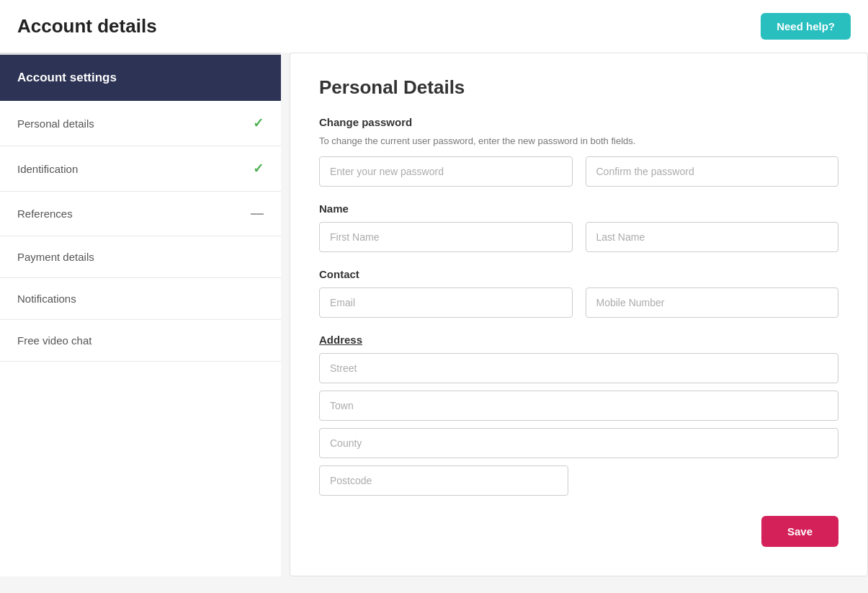  What do you see at coordinates (140, 124) in the screenshot?
I see `sidebar-item-personal-details: Personal details ✓` at bounding box center [140, 124].